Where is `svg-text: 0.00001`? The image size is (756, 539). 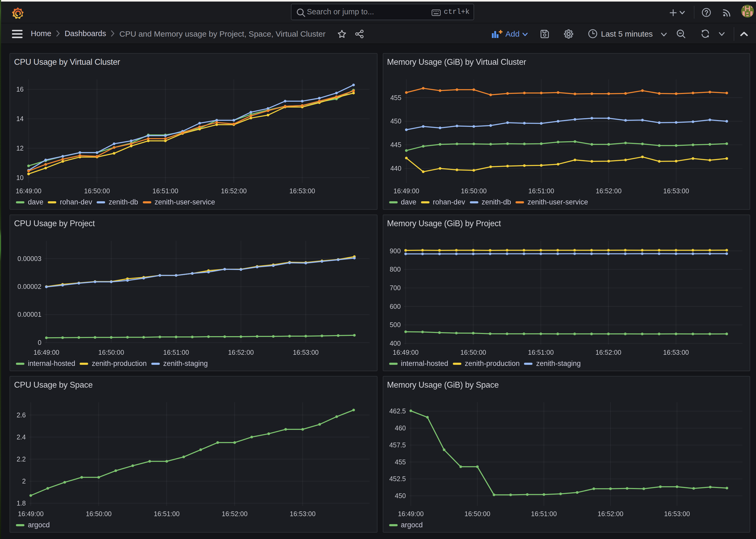 svg-text: 0.00001 is located at coordinates (30, 314).